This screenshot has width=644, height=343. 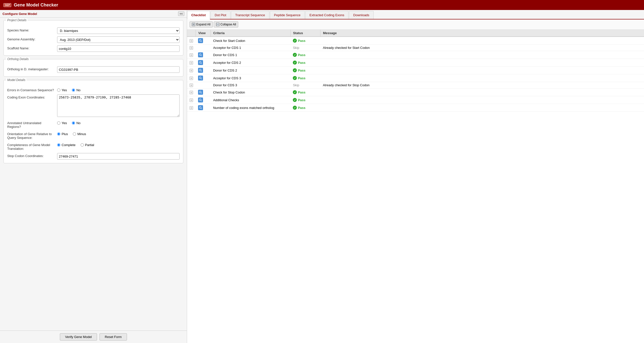 What do you see at coordinates (118, 156) in the screenshot?
I see `stop-codon-input` at bounding box center [118, 156].